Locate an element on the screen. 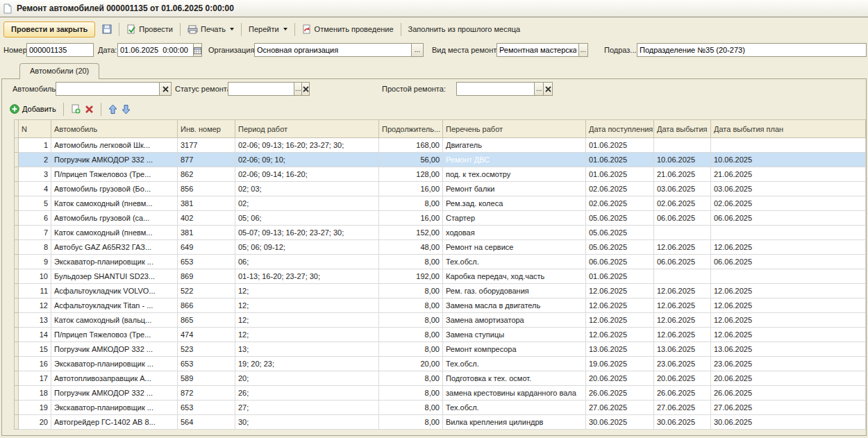  cell-works: Стартер is located at coordinates (515, 218).